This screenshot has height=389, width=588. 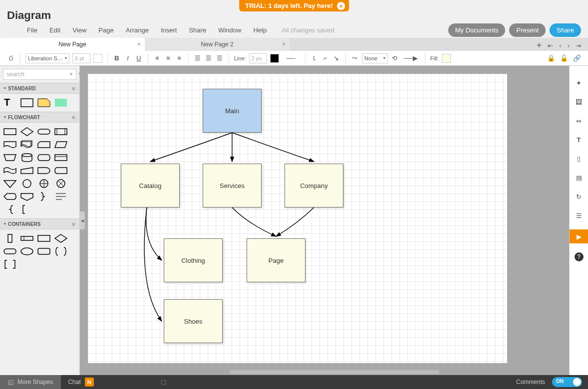 I want to click on bold-icon: B, so click(x=117, y=58).